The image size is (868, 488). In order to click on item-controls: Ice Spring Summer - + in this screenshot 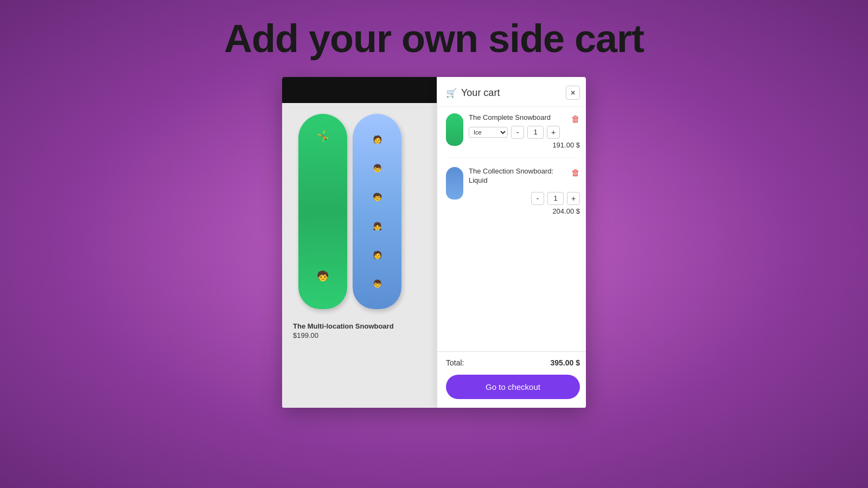, I will do `click(524, 132)`.